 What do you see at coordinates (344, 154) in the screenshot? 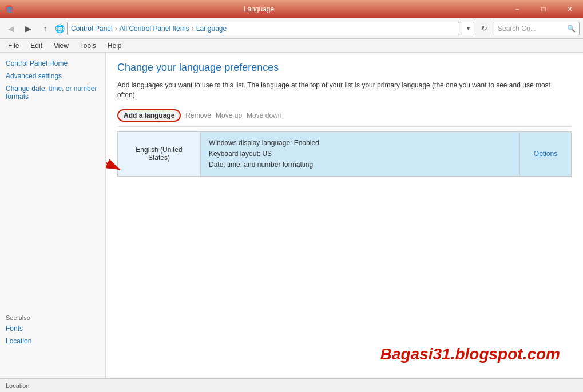
I see `table-row: English (United States) Windows display …` at bounding box center [344, 154].